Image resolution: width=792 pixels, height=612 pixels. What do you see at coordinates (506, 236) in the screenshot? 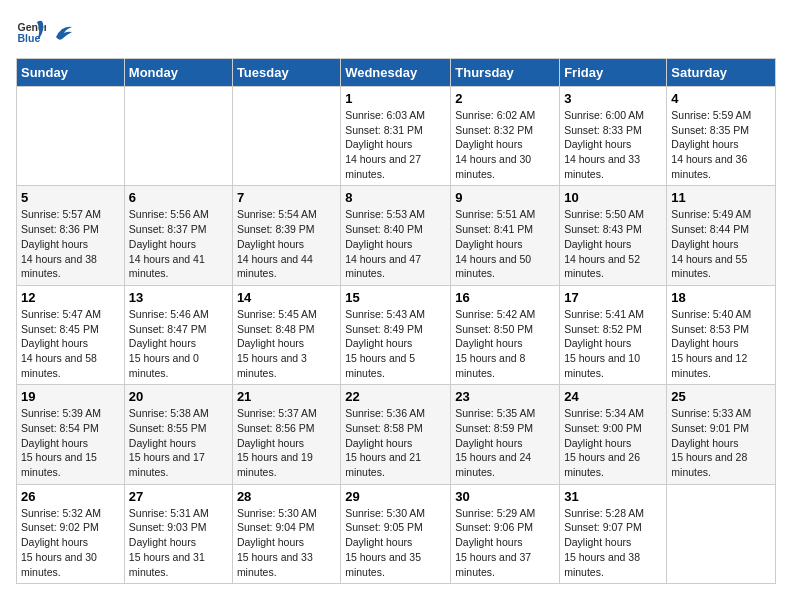
I see `calendar-cell: 9Sunrise: 5:51 AMSunset: 8:41 PMDaylight…` at bounding box center [506, 236].